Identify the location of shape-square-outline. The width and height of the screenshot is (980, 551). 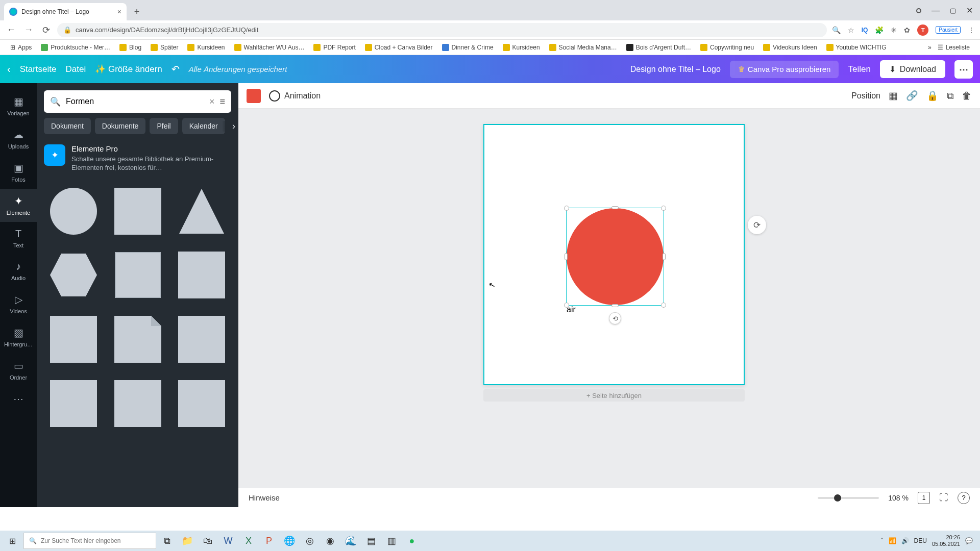
(138, 275).